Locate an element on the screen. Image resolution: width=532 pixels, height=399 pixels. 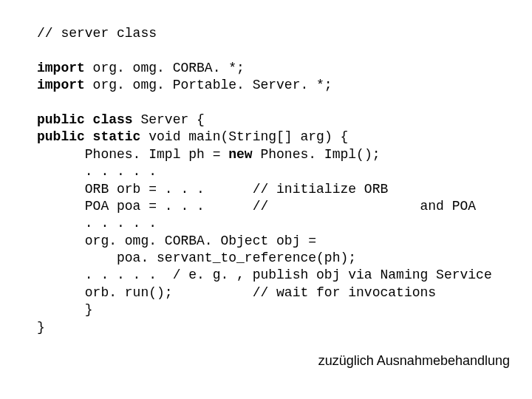
line-orb-run: orb. run(); // wait for invocations is located at coordinates (236, 293).